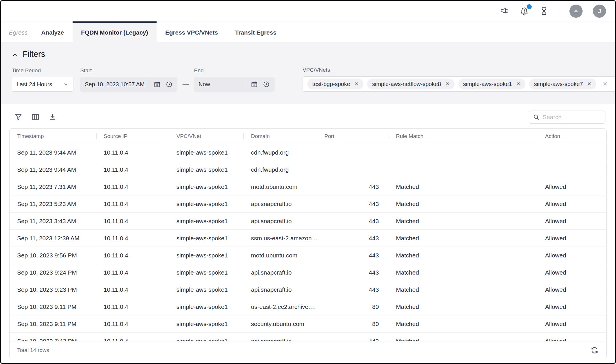  I want to click on start-label: Start, so click(129, 71).